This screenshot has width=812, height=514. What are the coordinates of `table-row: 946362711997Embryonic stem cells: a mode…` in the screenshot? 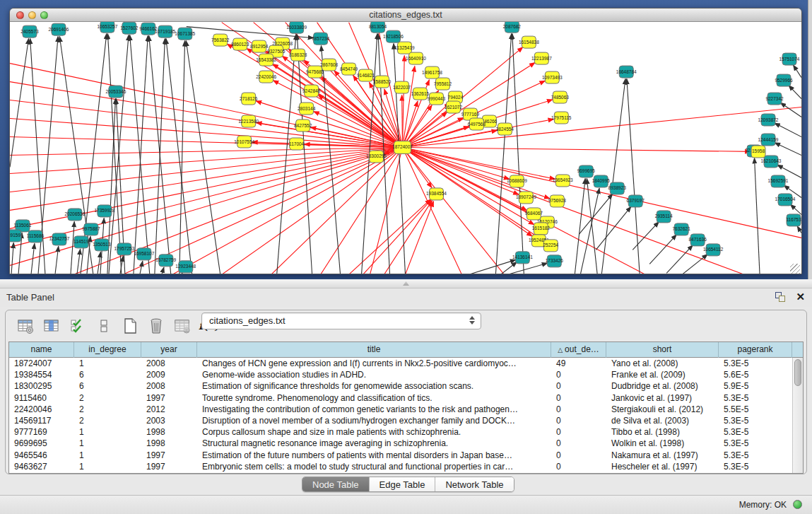 It's located at (406, 467).